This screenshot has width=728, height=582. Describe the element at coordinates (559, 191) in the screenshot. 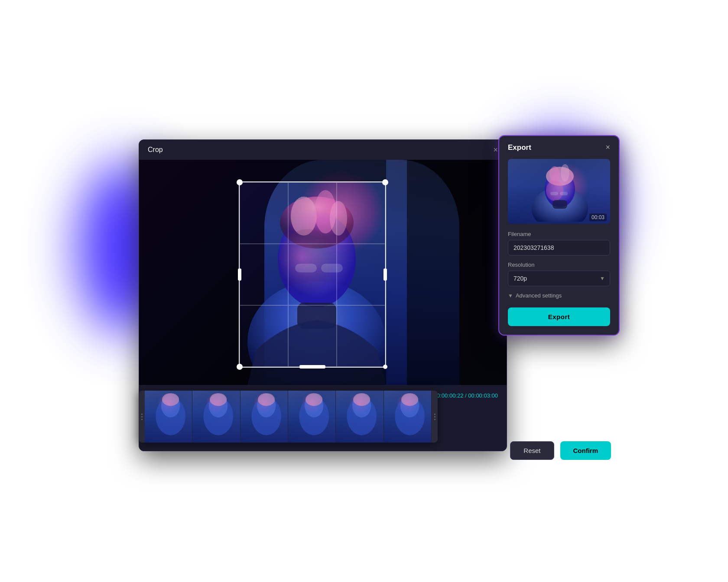

I see `export-preview-thumbnail: 00:03` at that location.